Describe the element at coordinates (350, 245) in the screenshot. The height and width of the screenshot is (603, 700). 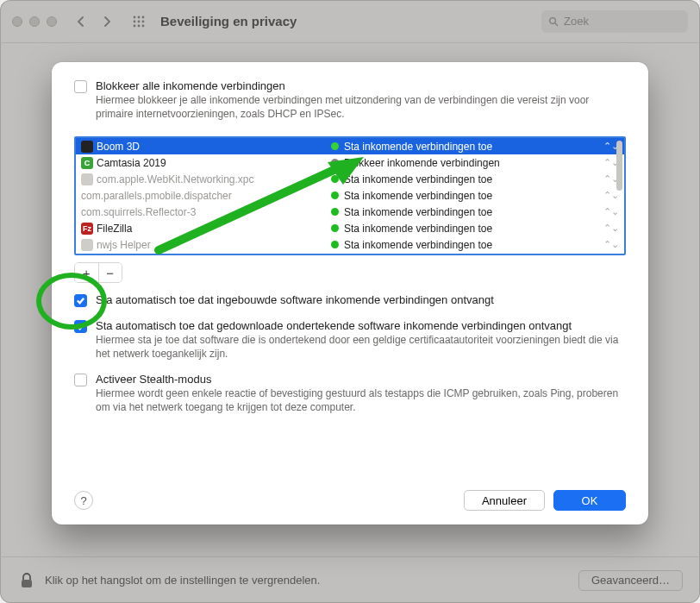
I see `list-item: nwjs HelperSta inkomende verbindingen to…` at that location.